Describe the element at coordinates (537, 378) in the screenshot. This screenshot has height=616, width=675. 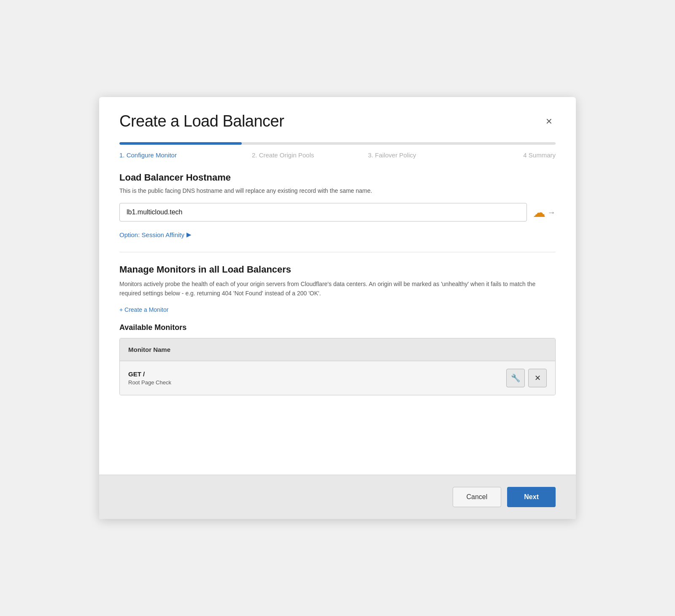
I see `delete-monitor-button: ✕` at that location.